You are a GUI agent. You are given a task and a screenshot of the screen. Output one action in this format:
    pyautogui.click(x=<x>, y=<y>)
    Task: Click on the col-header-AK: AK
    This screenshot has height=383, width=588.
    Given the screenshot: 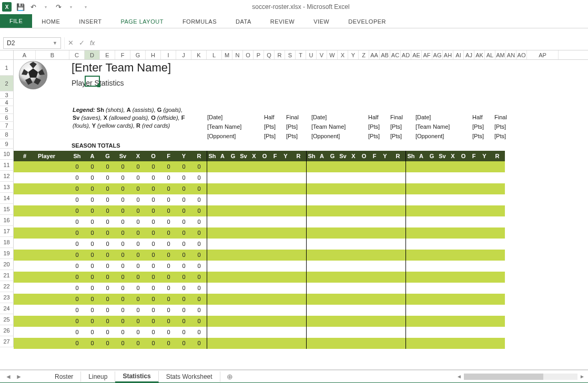 What is the action you would take?
    pyautogui.click(x=480, y=55)
    